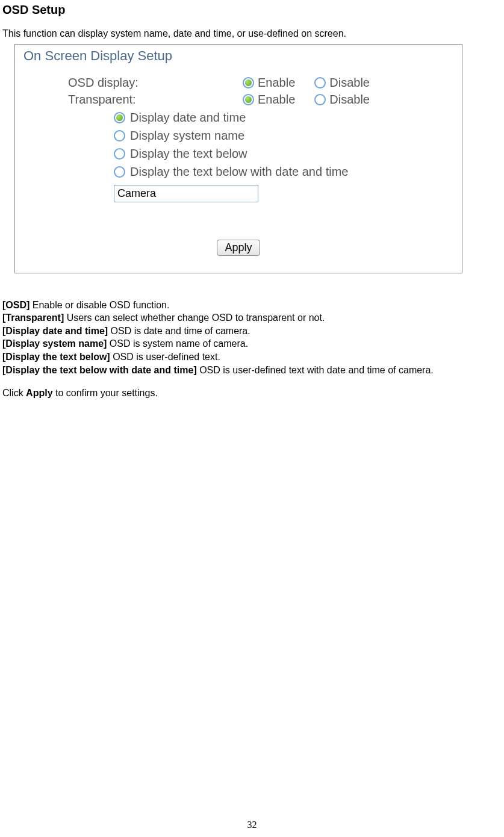  What do you see at coordinates (253, 357) in the screenshot?
I see `definition-display-text-below: [Display the text below] OSD is user-def…` at bounding box center [253, 357].